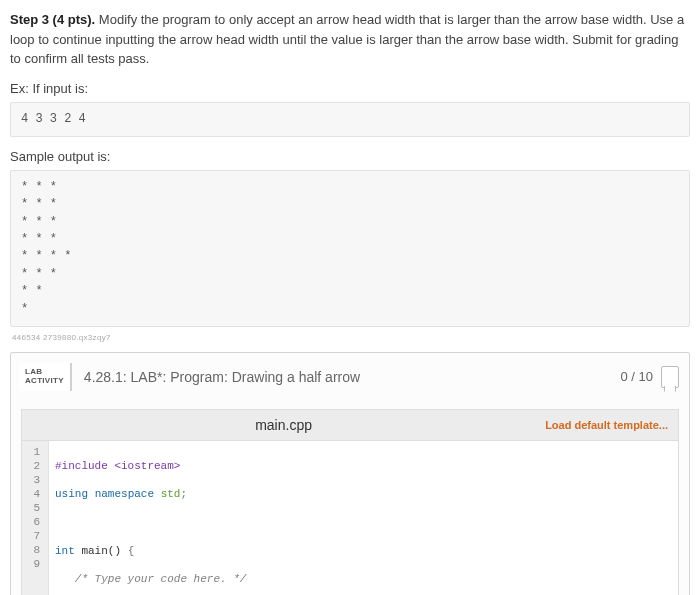 This screenshot has width=700, height=595. I want to click on output-label: Sample output is:, so click(350, 156).